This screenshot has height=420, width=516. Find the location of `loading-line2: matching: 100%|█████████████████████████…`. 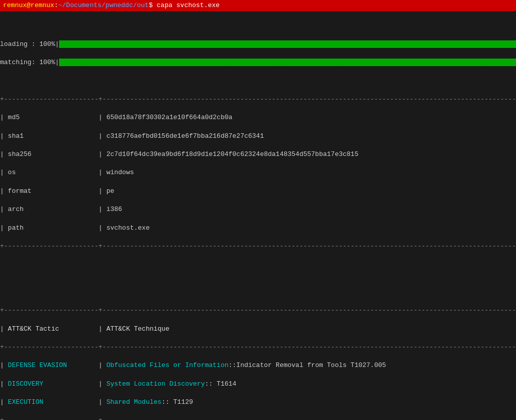

loading-line2: matching: 100%|█████████████████████████… is located at coordinates (258, 63).